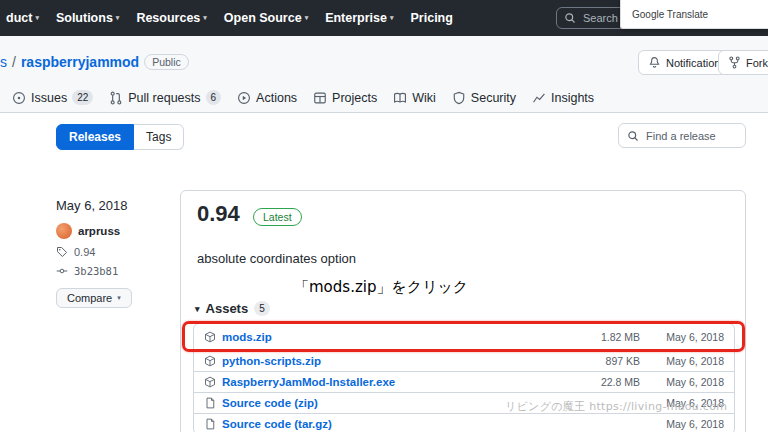 The image size is (768, 432). What do you see at coordinates (165, 98) in the screenshot?
I see `tab-pull-requests: Pull requests 6` at bounding box center [165, 98].